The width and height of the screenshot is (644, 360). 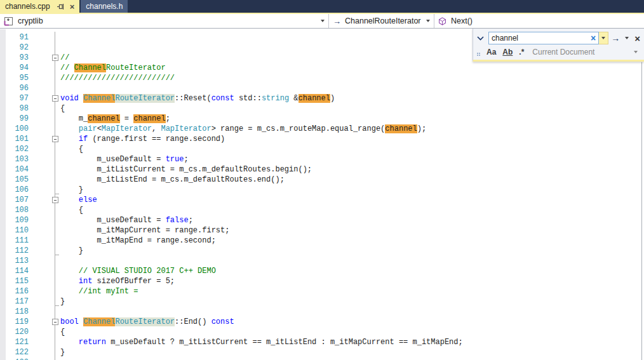 I want to click on code-line: 96, so click(x=322, y=88).